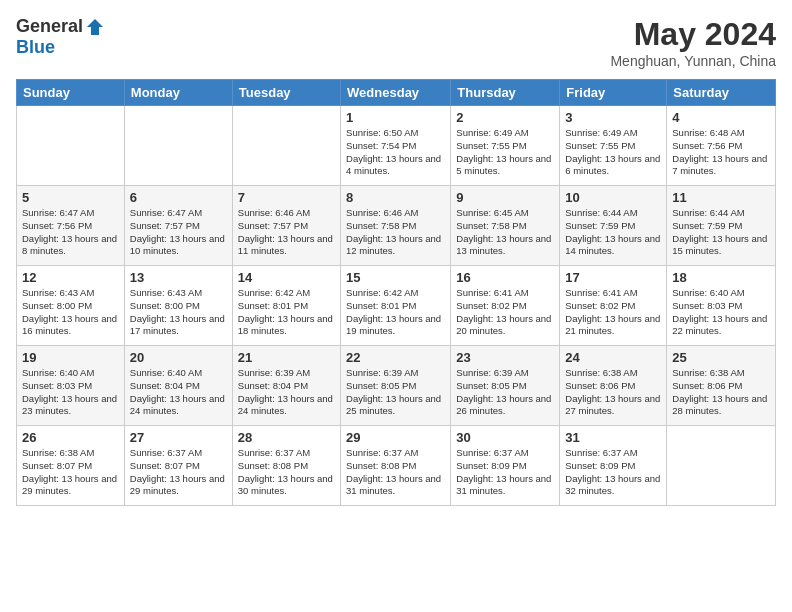  Describe the element at coordinates (722, 306) in the screenshot. I see `calendar-cell: 18Sunrise: 6:40 AM Sunset: 8:03 PM Dayli…` at that location.